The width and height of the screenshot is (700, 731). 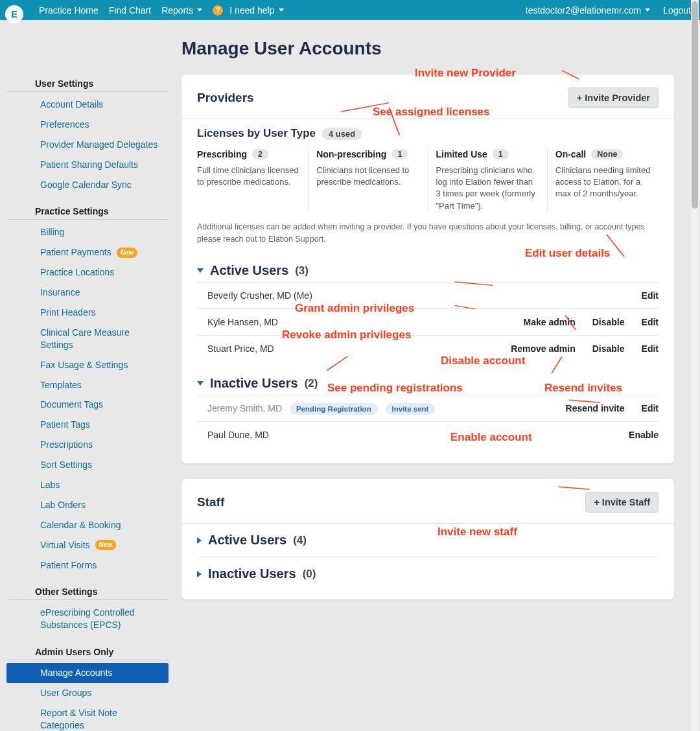 I want to click on user-menu: testdoctor2@elationemr.com, so click(x=588, y=10).